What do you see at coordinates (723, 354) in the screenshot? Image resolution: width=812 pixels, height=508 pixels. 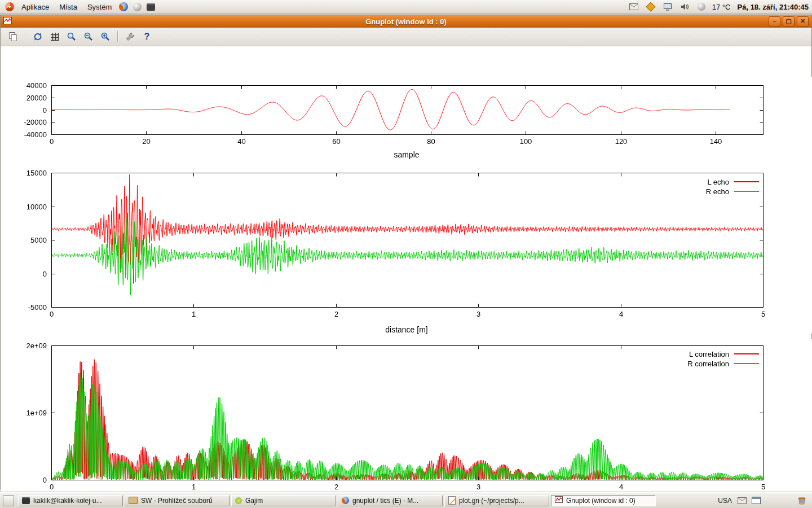 I see `legend-row: L correlation` at bounding box center [723, 354].